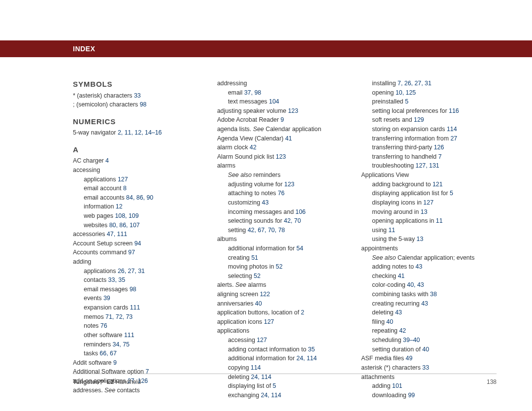 This screenshot has width=532, height=411. What do you see at coordinates (141, 280) in the screenshot?
I see `index-entry: contacts 33, 35` at bounding box center [141, 280].